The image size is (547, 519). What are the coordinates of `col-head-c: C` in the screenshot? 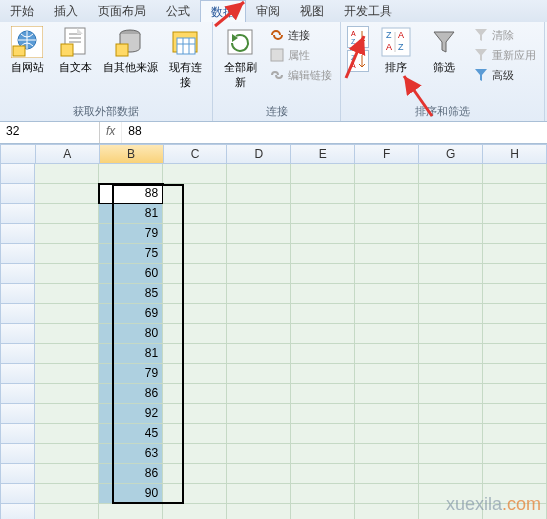 It's located at (196, 154).